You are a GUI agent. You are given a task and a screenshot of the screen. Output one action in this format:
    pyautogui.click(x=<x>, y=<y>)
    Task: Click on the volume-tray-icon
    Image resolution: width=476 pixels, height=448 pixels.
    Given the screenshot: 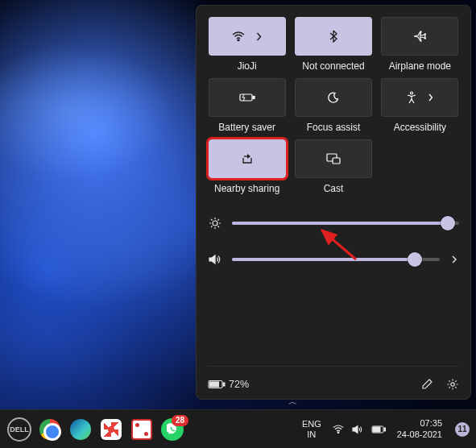 What is the action you would take?
    pyautogui.click(x=358, y=429)
    